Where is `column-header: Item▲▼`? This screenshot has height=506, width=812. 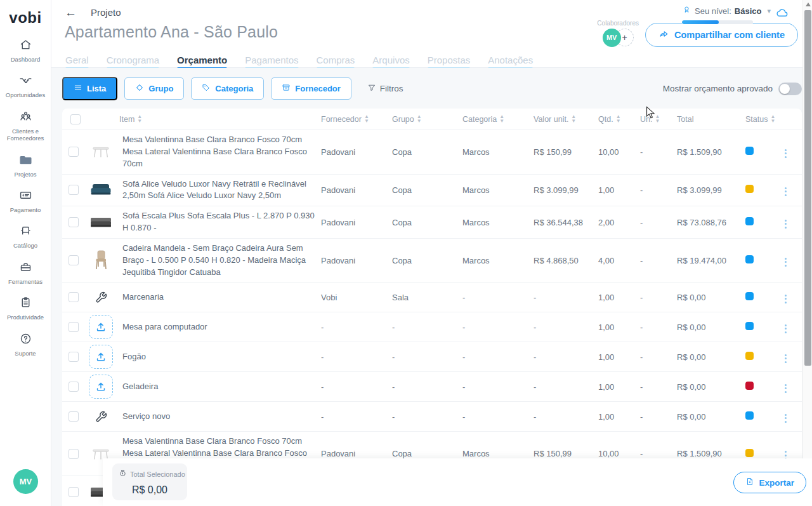 column-header: Item▲▼ is located at coordinates (220, 119).